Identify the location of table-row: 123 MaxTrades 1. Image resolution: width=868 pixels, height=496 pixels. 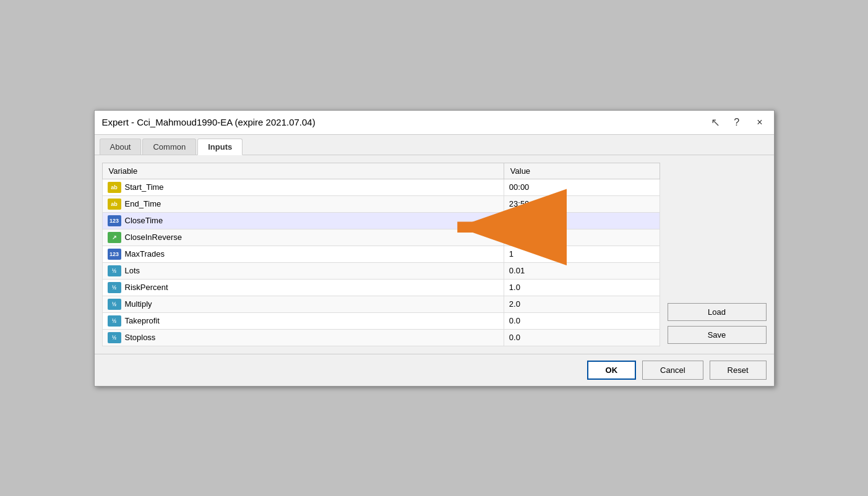
(381, 254).